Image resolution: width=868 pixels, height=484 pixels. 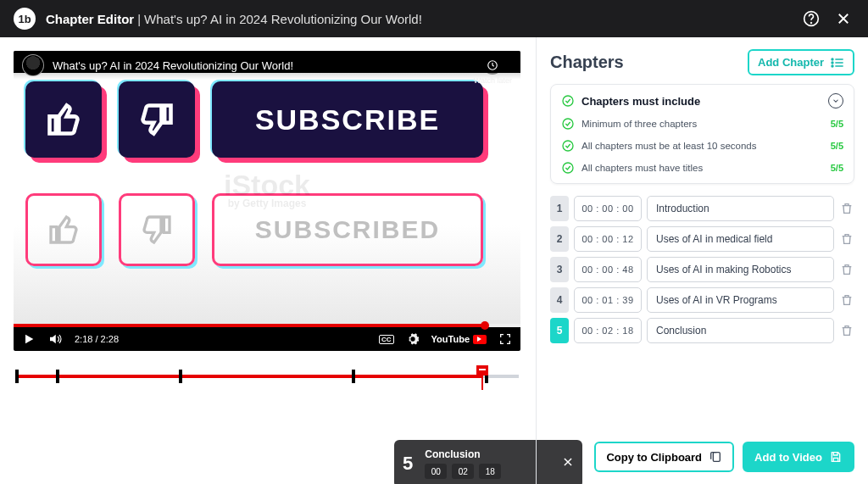 I want to click on rules-toggle, so click(x=836, y=101).